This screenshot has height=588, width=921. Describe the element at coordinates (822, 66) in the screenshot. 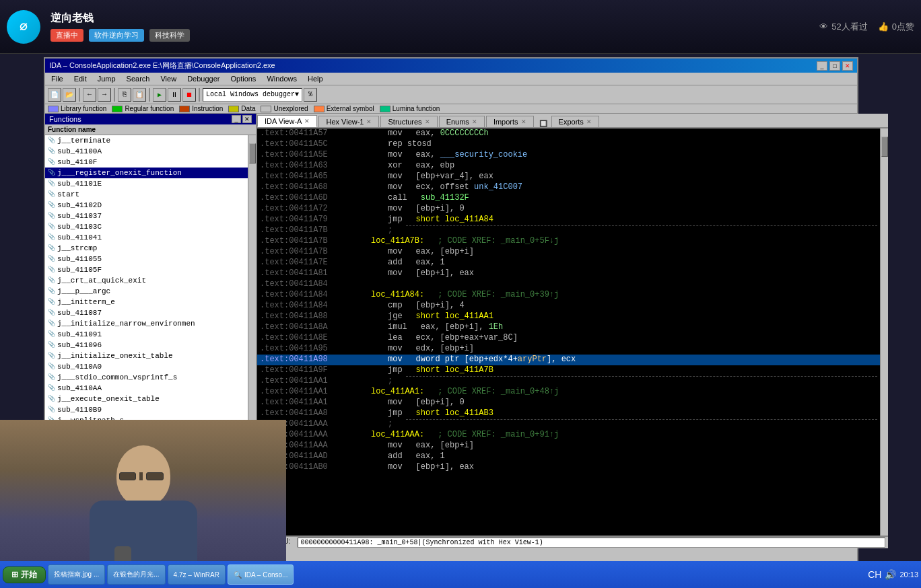

I see `minimize-button: _` at that location.